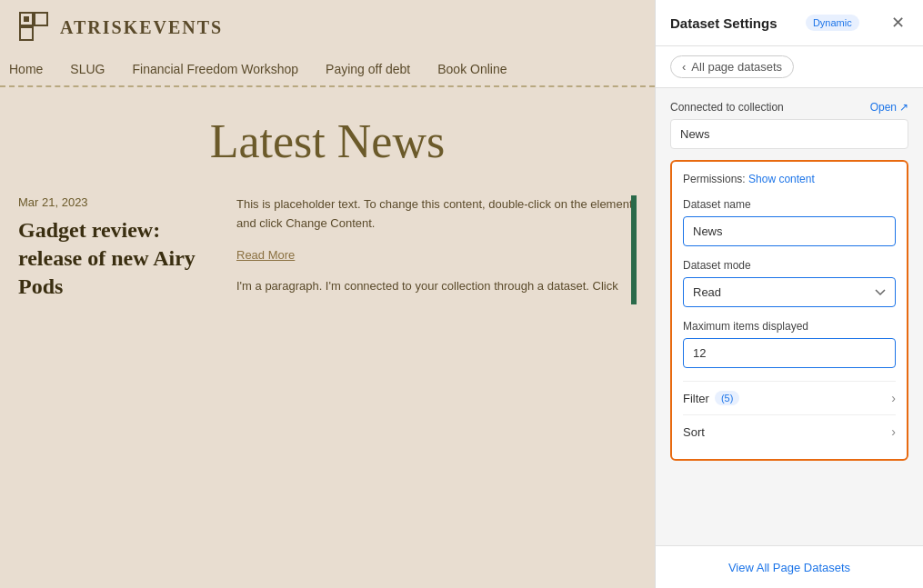 This screenshot has width=923, height=588. Describe the element at coordinates (893, 432) in the screenshot. I see `sort-chevron-icon: ›` at that location.